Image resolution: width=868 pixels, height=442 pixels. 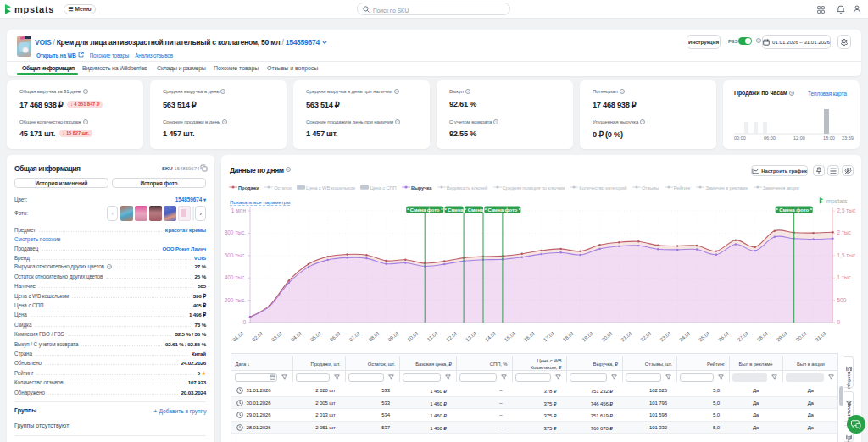 What do you see at coordinates (452, 337) in the screenshot?
I see `svg-text: 12.01` at bounding box center [452, 337].